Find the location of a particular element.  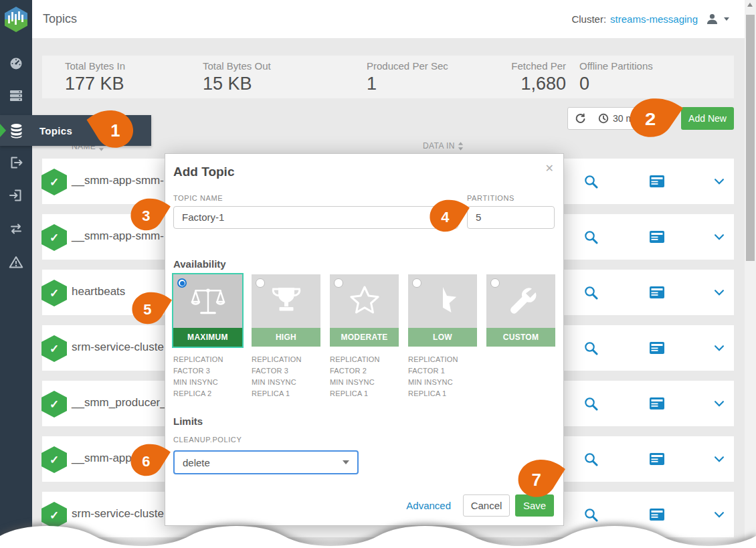

advanced-link: Advanced is located at coordinates (428, 506).